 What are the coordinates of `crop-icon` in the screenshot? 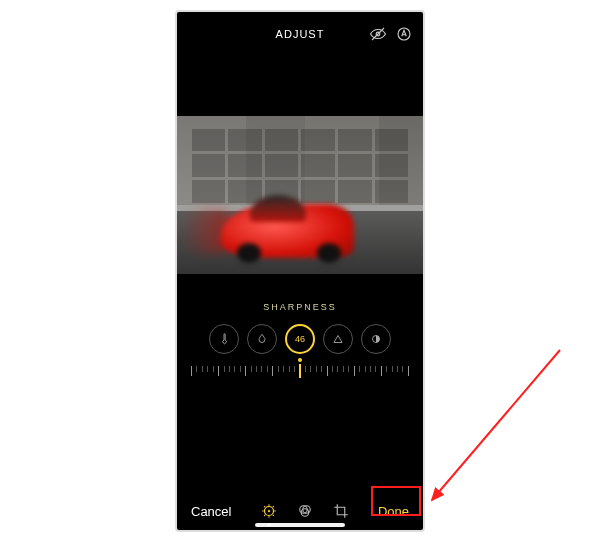 It's located at (341, 511).